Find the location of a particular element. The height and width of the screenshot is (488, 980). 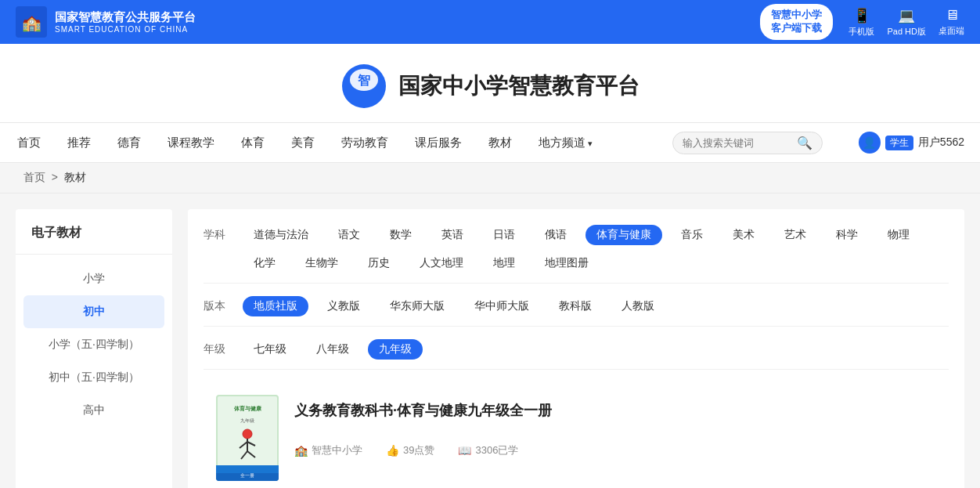

filter-tags-grade: 七年级 八年级 九年级 is located at coordinates (333, 349).